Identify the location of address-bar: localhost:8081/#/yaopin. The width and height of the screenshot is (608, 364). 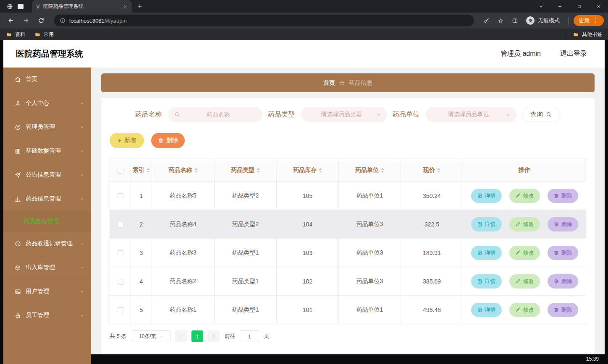
(264, 21).